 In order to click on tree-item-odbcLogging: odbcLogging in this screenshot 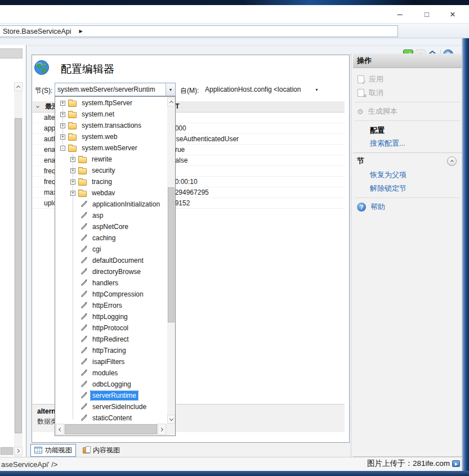, I will do `click(111, 384)`.